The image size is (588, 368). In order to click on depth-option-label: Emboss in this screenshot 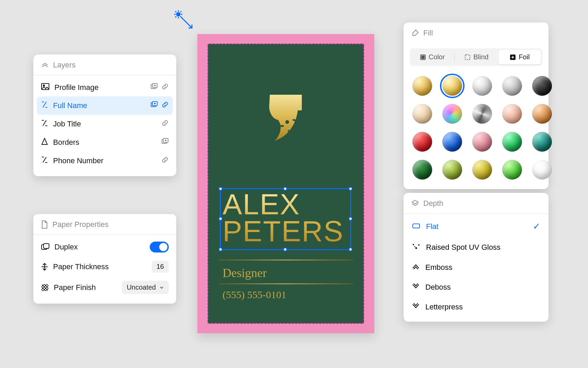, I will do `click(439, 267)`.